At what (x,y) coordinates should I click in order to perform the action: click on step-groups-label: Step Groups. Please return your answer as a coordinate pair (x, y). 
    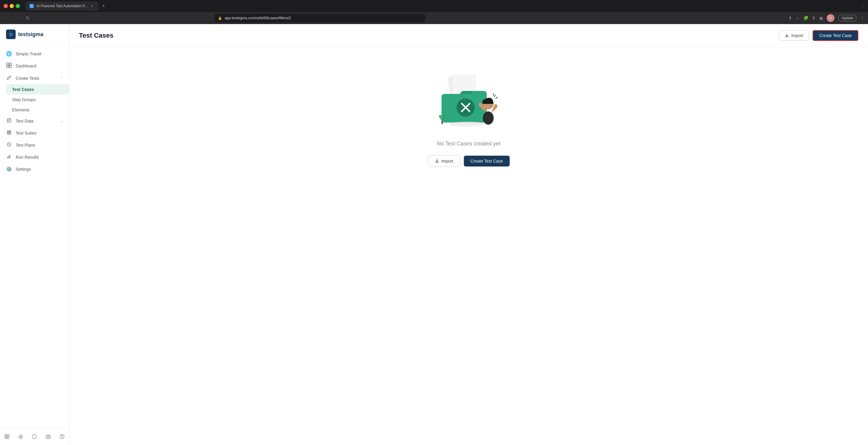
    Looking at the image, I should click on (24, 100).